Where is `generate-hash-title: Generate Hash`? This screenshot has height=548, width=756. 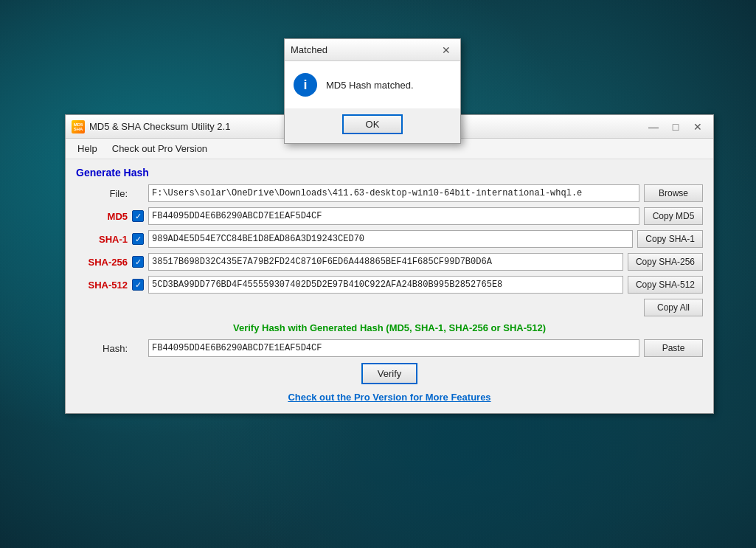 generate-hash-title: Generate Hash is located at coordinates (389, 173).